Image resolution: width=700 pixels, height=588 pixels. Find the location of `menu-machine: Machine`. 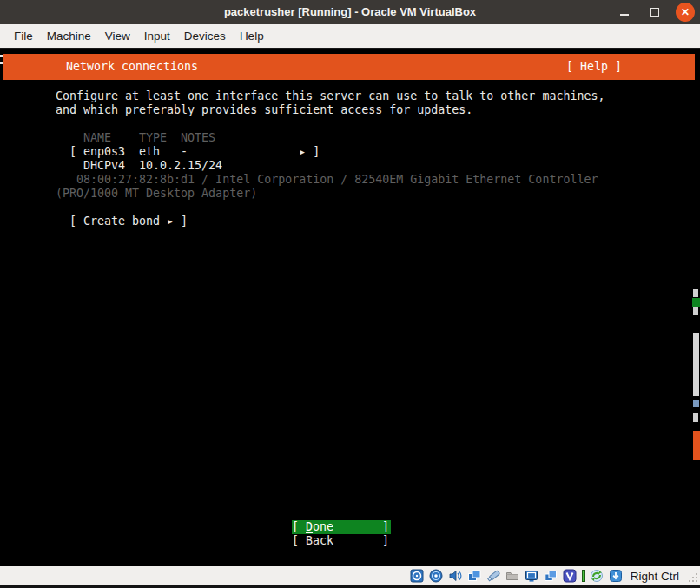

menu-machine: Machine is located at coordinates (69, 36).